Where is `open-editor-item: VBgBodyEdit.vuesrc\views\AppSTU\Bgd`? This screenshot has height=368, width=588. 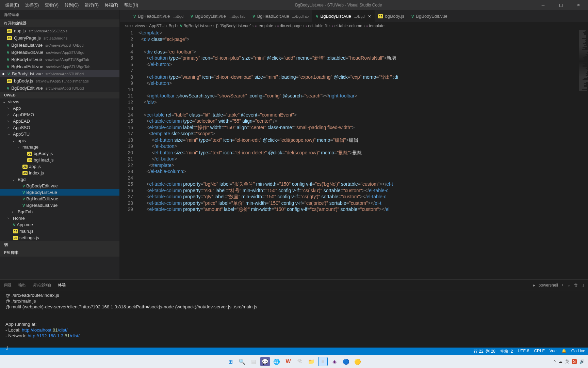
open-editor-item: VBgBodyEdit.vuesrc\views\AppSTU\Bgd is located at coordinates (60, 88).